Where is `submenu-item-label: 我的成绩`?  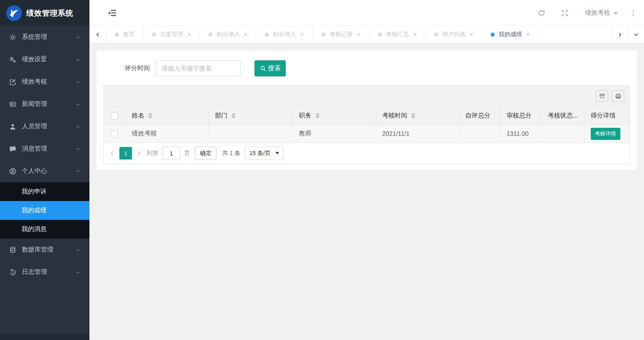 submenu-item-label: 我的成绩 is located at coordinates (34, 210).